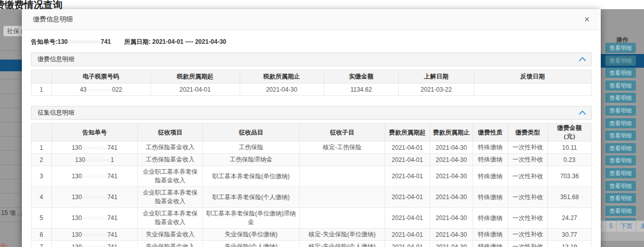 Image resolution: width=644 pixels, height=247 pixels. I want to click on payment-amount-cell: 10.11, so click(570, 148).